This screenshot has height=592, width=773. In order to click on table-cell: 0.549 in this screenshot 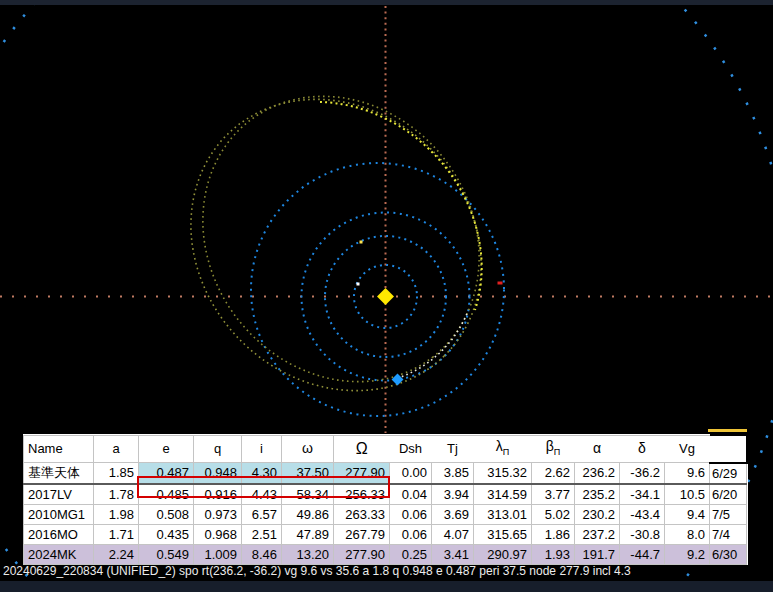, I will do `click(166, 554)`.